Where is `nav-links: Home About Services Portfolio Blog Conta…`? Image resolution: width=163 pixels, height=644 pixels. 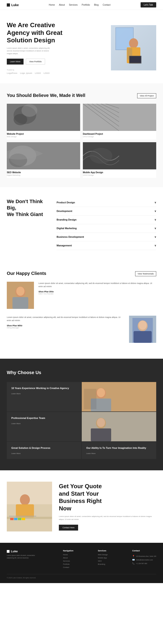
nav-links: Home About Services Portfolio Blog Conta… is located at coordinates (80, 5).